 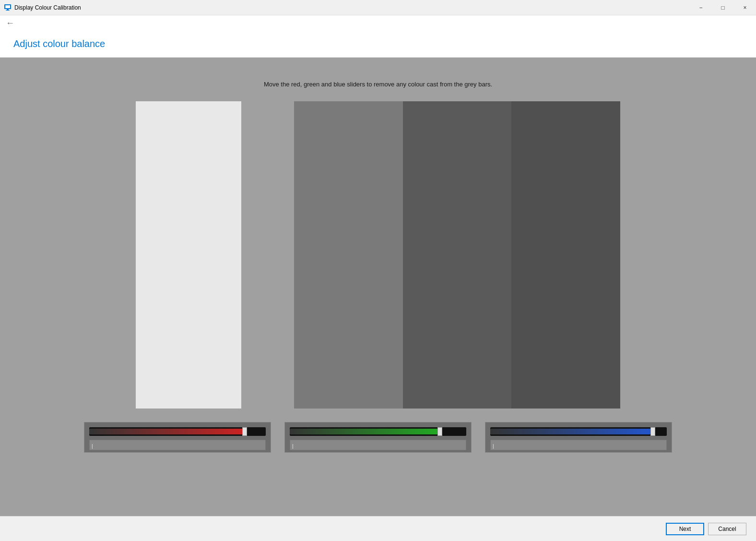 I want to click on red-slider-fill, so click(x=167, y=432).